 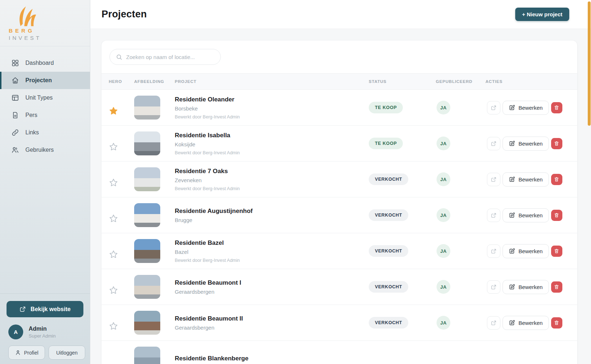 What do you see at coordinates (42, 336) in the screenshot?
I see `user-role: Super Admin` at bounding box center [42, 336].